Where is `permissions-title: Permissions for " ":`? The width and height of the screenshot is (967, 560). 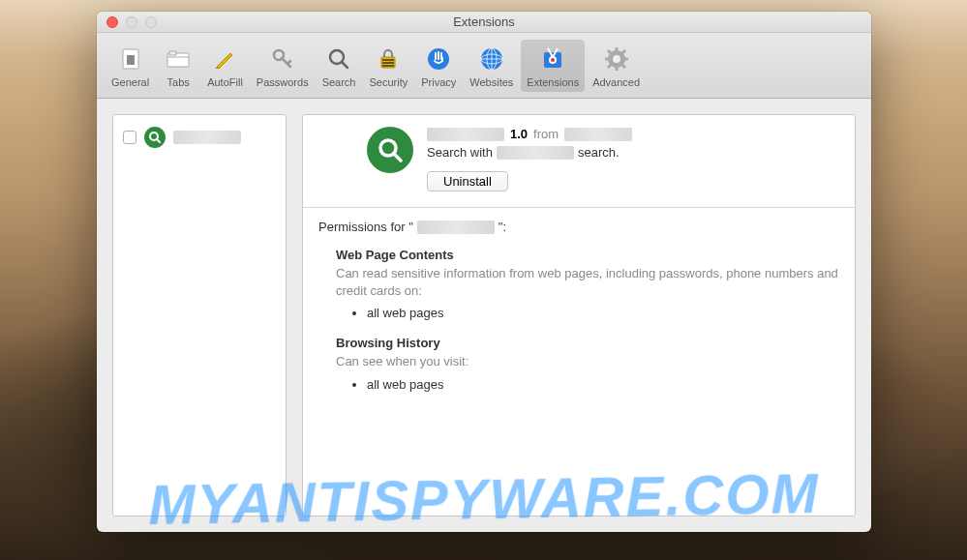
permissions-title: Permissions for " ": is located at coordinates (579, 226).